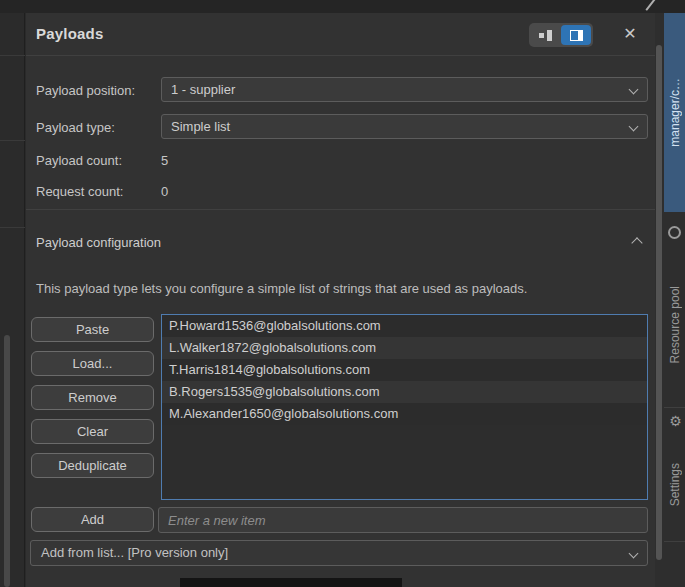 The height and width of the screenshot is (587, 685). What do you see at coordinates (404, 126) in the screenshot?
I see `payload-type-select: Simple list` at bounding box center [404, 126].